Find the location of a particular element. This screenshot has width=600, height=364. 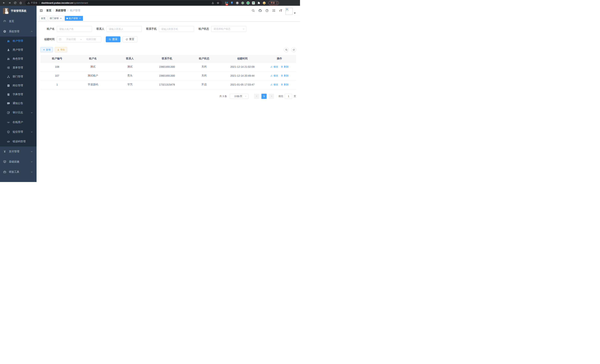

cell-mobile: 17321315478 is located at coordinates (167, 85).